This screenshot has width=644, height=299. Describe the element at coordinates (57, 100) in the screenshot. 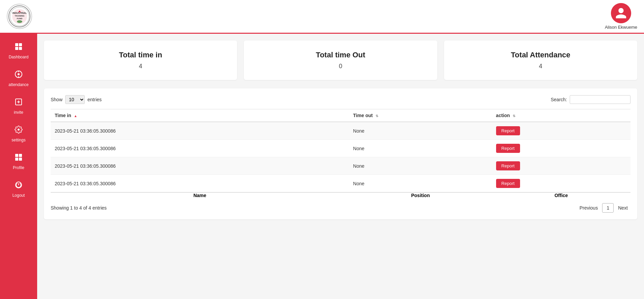

I see `show-label: Show` at that location.